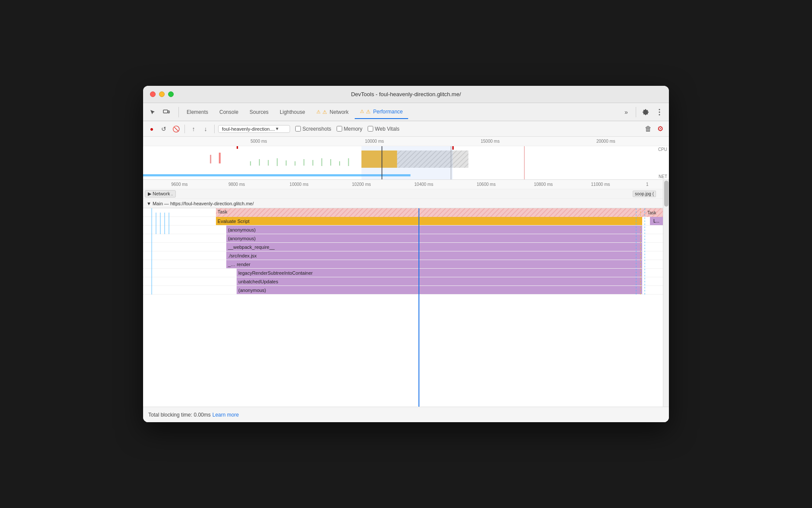 The image size is (812, 508). Describe the element at coordinates (387, 129) in the screenshot. I see `web-vitals-label: Web Vitals` at that location.